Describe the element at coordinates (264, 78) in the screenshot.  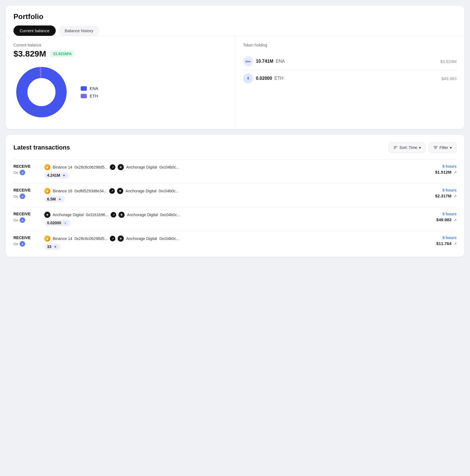
I see `eth-amount: 0.02000` at that location.